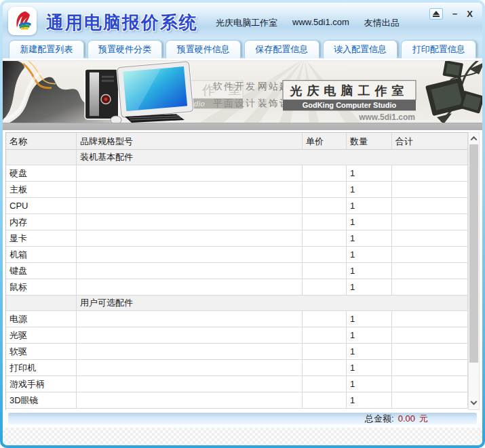 Image resolution: width=485 pixels, height=448 pixels. What do you see at coordinates (474, 402) in the screenshot?
I see `chevron-down-icon` at bounding box center [474, 402].